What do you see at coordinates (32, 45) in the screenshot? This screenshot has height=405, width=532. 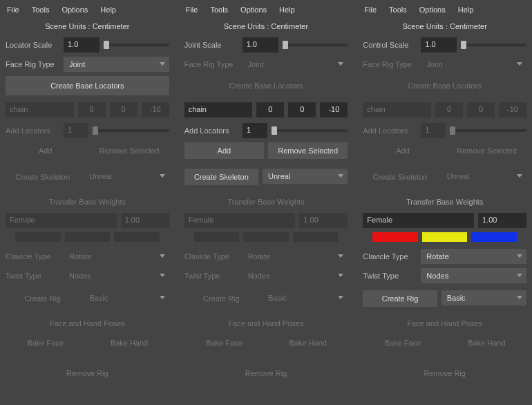 I see `scale-label: Locator Scale` at bounding box center [32, 45].